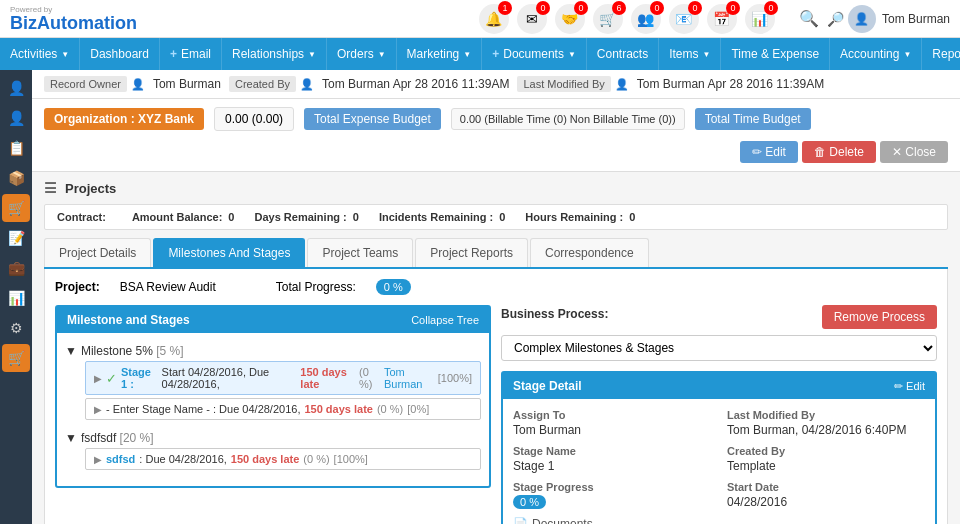  Describe the element at coordinates (776, 54) in the screenshot. I see `nav-time-expense: Time & Expense` at that location.